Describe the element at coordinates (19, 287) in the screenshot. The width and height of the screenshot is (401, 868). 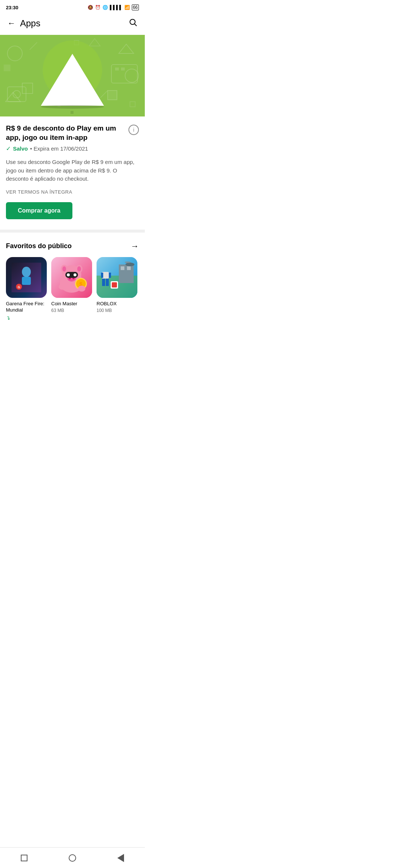
I see `svg-text: G` at that location.